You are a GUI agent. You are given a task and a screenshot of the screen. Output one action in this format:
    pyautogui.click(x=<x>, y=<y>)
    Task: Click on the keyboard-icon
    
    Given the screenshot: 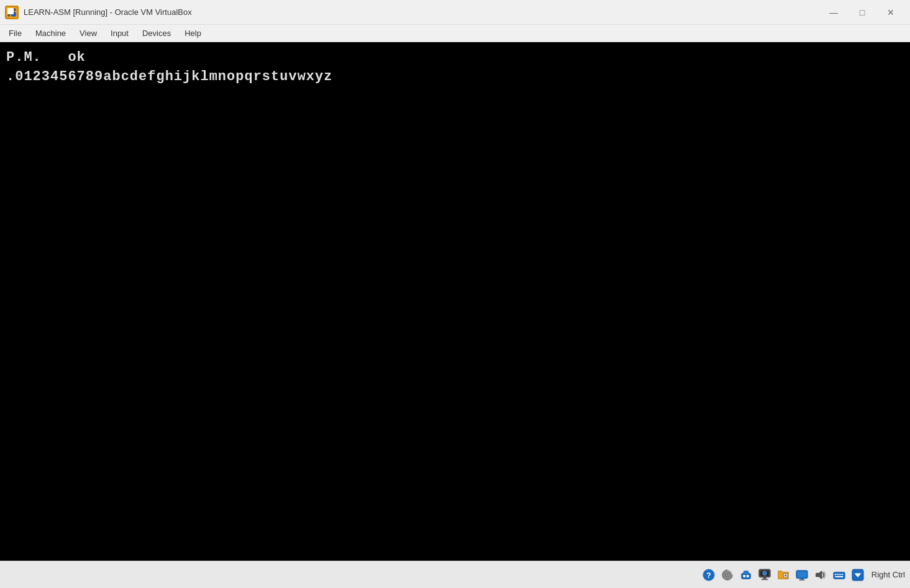 What is the action you would take?
    pyautogui.click(x=839, y=575)
    